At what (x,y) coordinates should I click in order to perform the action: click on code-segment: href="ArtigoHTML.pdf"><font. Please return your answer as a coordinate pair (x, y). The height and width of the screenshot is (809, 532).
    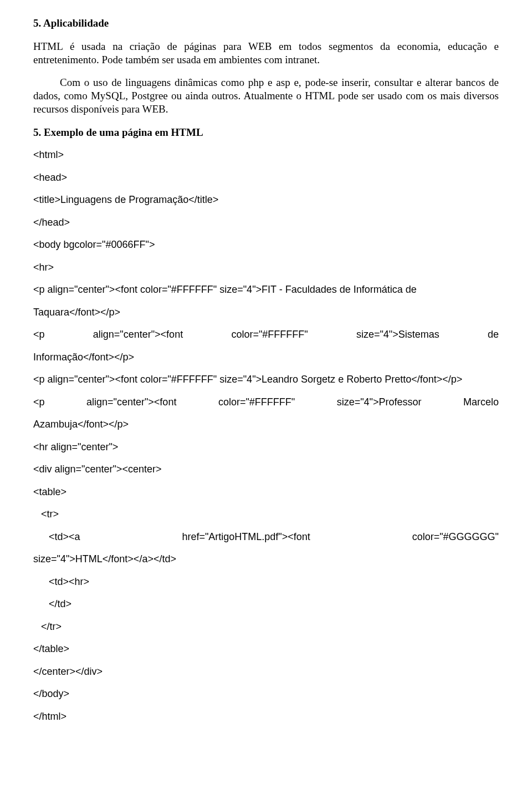
    Looking at the image, I should click on (246, 537).